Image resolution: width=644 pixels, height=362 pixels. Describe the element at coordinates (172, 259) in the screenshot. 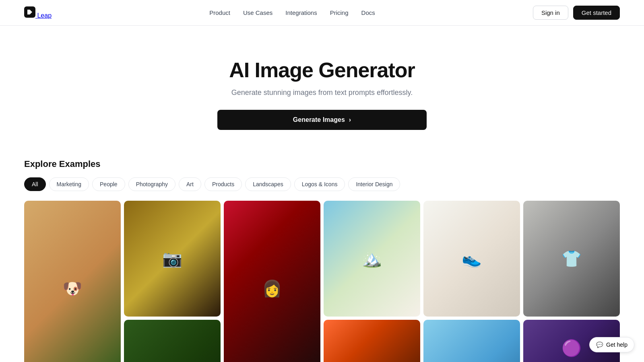

I see `gallery-image-workspace: 📷` at that location.